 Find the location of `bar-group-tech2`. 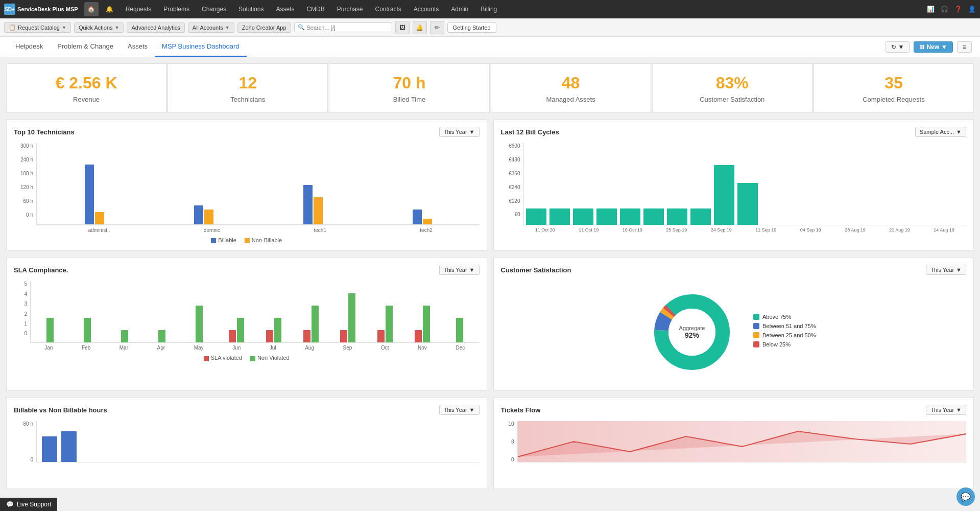

bar-group-tech2 is located at coordinates (422, 217).